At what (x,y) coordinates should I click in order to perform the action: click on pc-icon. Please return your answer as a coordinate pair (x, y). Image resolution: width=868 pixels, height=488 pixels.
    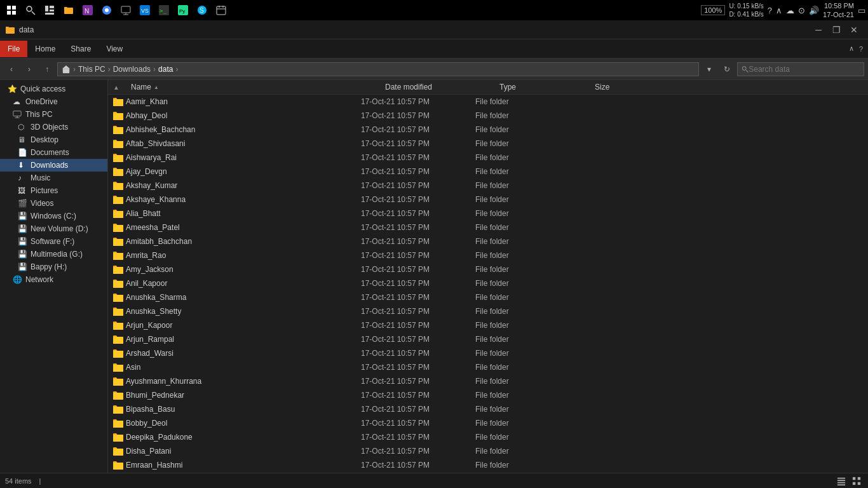
    Looking at the image, I should click on (126, 10).